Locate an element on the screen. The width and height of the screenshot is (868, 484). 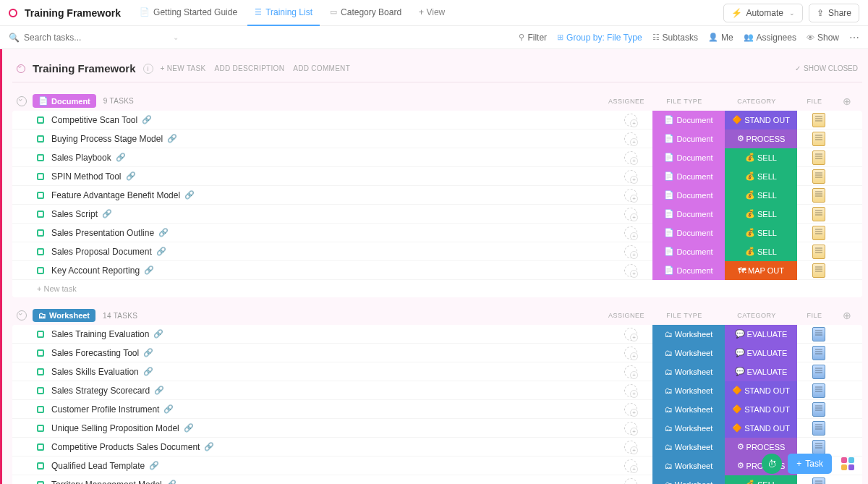
task-row: Sales Forecasting Tool🔗 🗂Worksheet 💬EVAL… is located at coordinates (437, 353).